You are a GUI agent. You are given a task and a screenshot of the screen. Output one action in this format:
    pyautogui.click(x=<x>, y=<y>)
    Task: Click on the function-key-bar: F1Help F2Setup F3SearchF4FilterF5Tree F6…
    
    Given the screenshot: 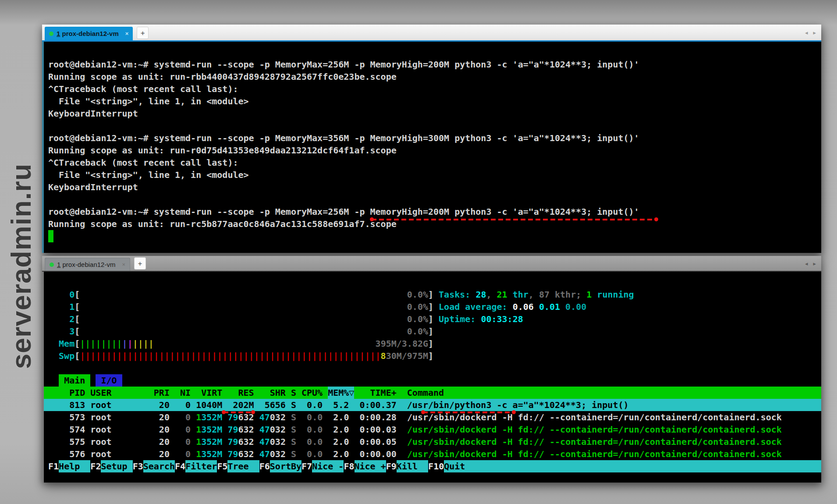 What is the action you would take?
    pyautogui.click(x=433, y=466)
    